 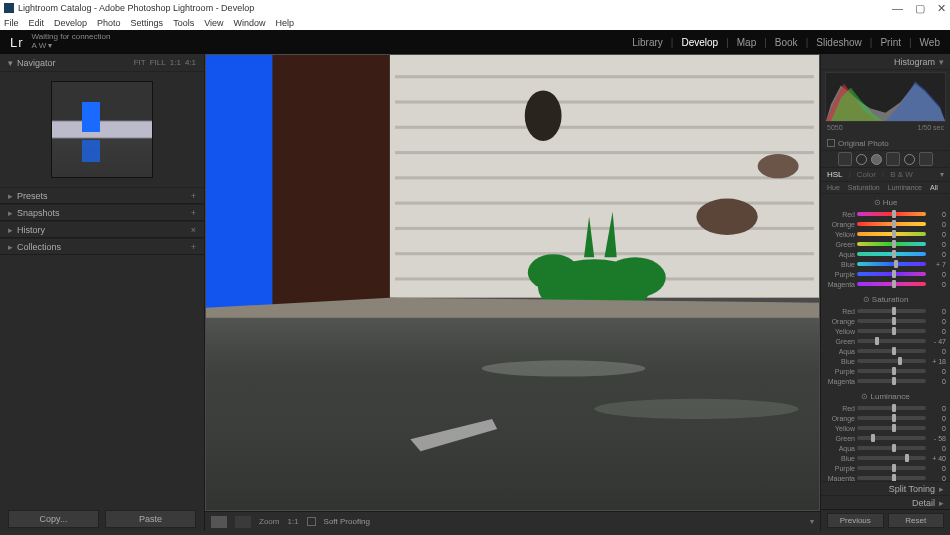 What do you see at coordinates (184, 23) in the screenshot?
I see `menu-tools: Tools` at bounding box center [184, 23].